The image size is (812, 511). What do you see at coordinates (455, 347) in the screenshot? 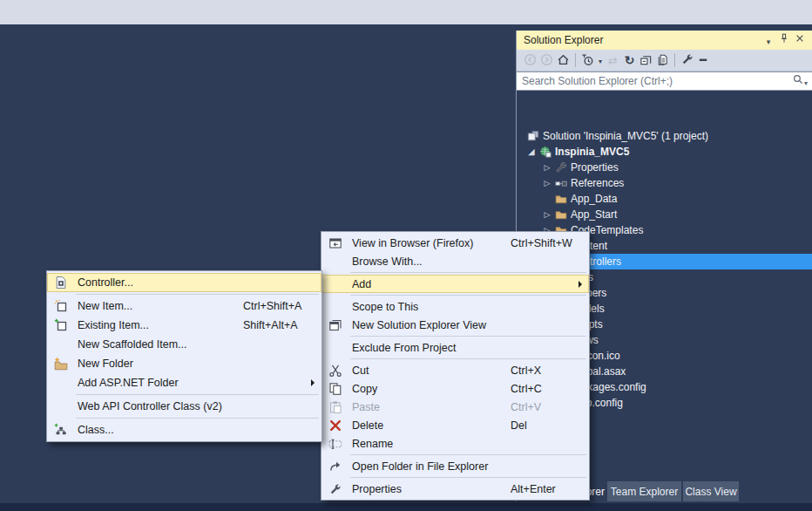
I see `menu-item-exclude-from-project: Exclude From Project` at bounding box center [455, 347].